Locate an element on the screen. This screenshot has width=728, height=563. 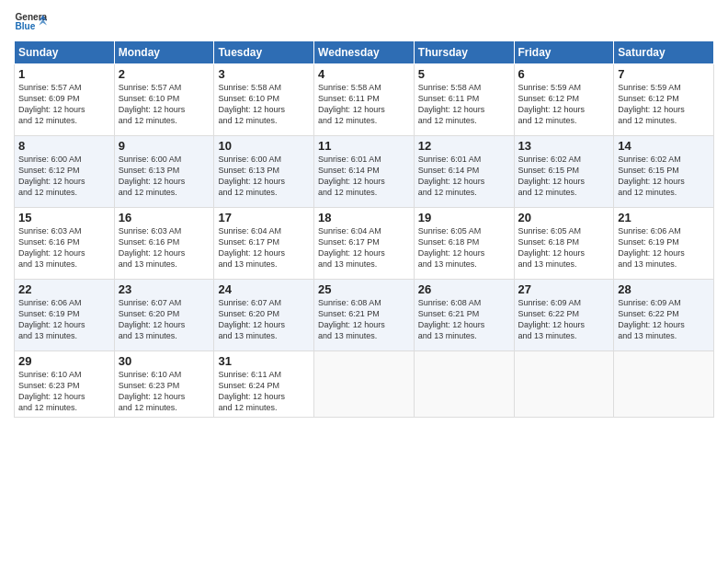
calendar-cell: 19Sunrise: 6:05 AMSunset: 6:18 PMDayligh… is located at coordinates (463, 244).